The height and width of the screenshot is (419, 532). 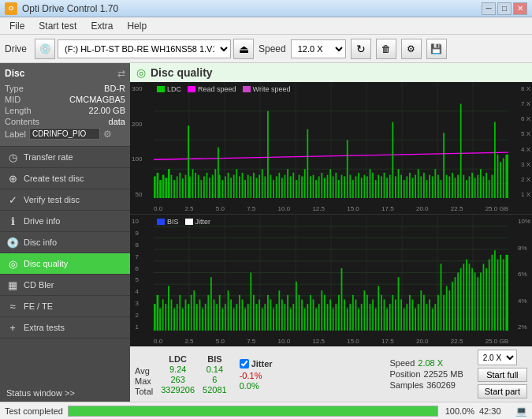 What do you see at coordinates (411, 49) in the screenshot?
I see `settings-button: ⚙` at bounding box center [411, 49].